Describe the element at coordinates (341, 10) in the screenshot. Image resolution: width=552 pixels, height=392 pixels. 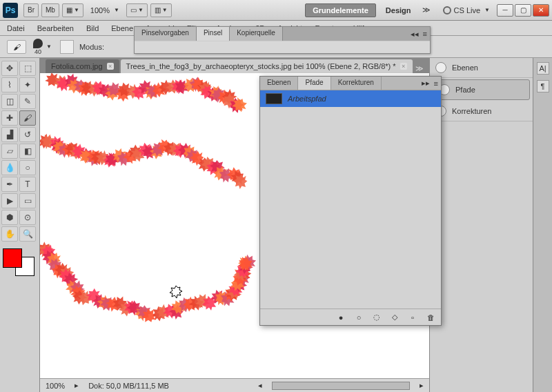
I see `workspace-button: Grundelemente` at that location.